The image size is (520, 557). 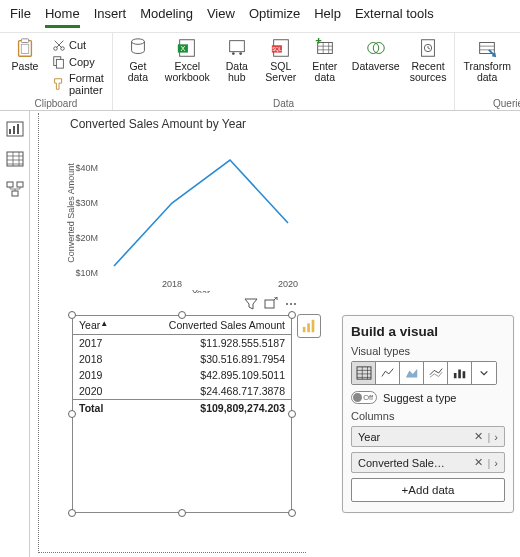 I want to click on format-painter-button: Format painter, so click(x=78, y=84).